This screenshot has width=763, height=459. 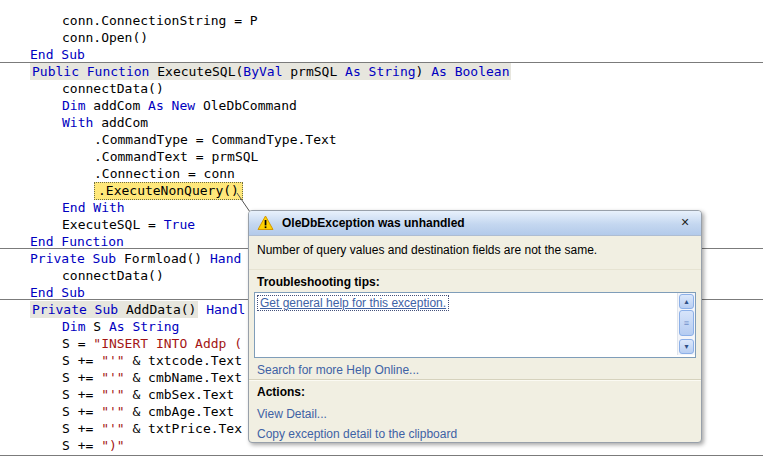 I want to click on procedure-highlight: Public Function ExecuteSQL(ByVal prmSQL …, so click(x=270, y=72).